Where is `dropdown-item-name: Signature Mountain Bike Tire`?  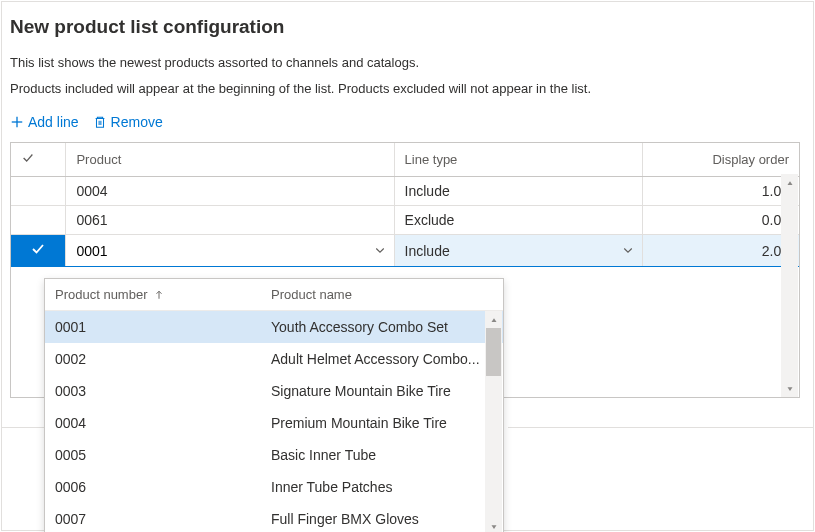 dropdown-item-name: Signature Mountain Bike Tire is located at coordinates (382, 391).